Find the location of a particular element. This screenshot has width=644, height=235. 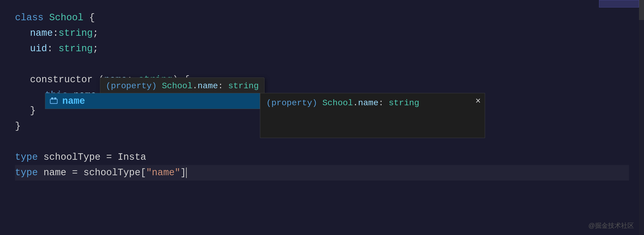

prop-uid: uid is located at coordinates (38, 49).